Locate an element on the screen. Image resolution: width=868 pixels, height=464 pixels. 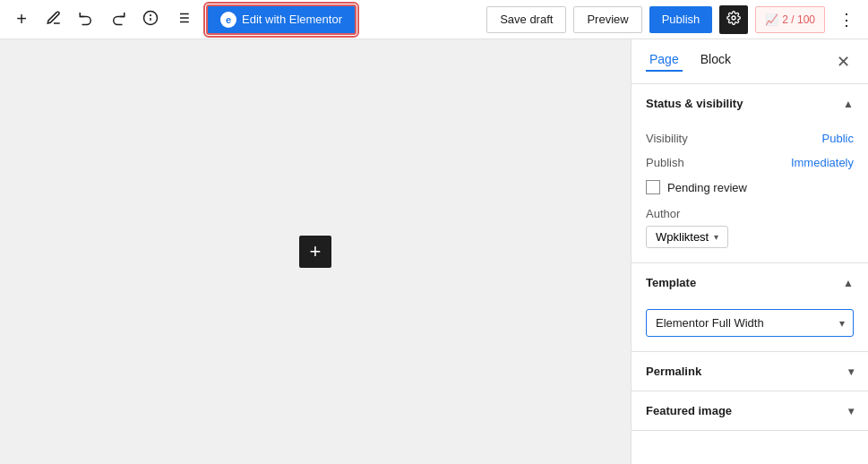
chart-icon: 📈 is located at coordinates (772, 20).